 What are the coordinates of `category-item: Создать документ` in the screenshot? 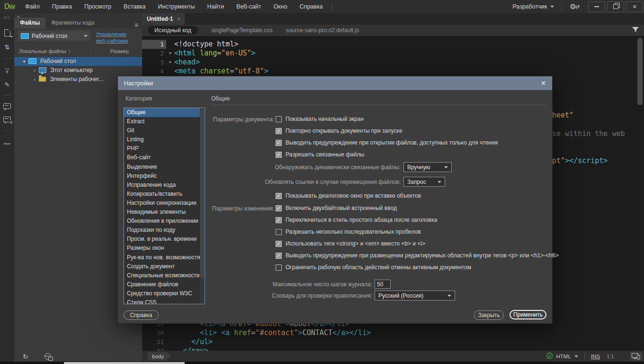 It's located at (164, 266).